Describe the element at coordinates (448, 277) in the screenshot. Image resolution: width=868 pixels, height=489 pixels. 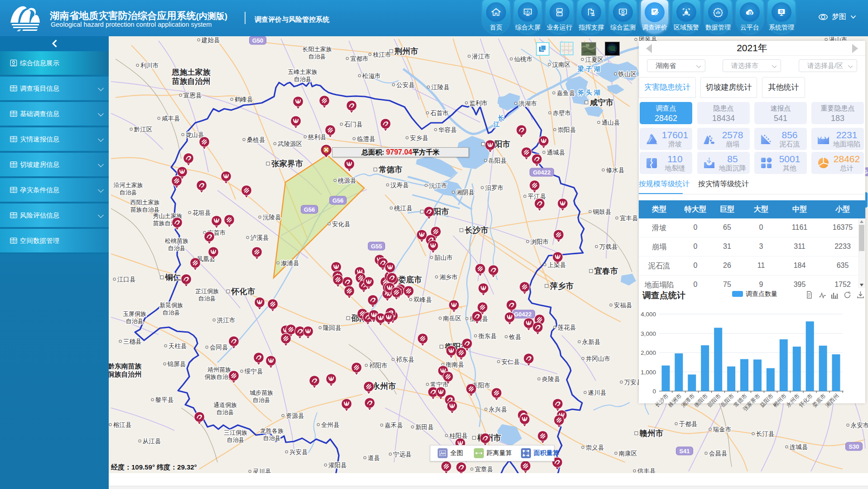
I see `svg-text: 湘乡市` at that location.